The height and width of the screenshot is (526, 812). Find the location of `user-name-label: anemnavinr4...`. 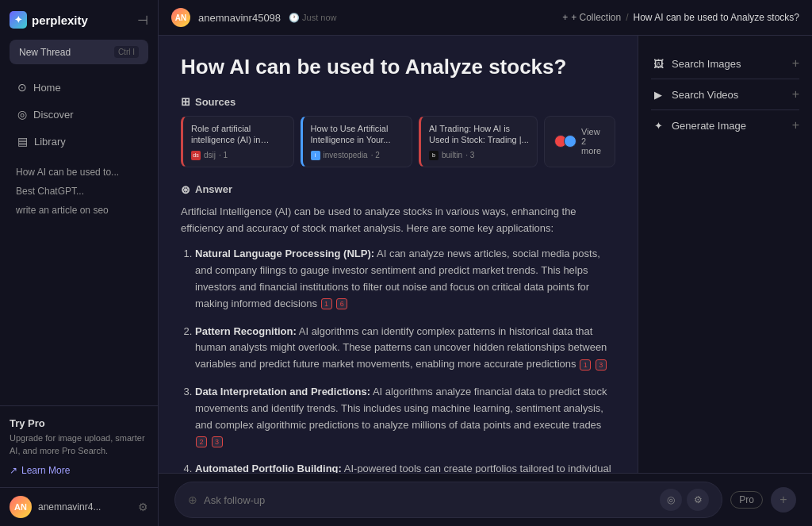

user-name-label: anemnavinr4... is located at coordinates (70, 507).